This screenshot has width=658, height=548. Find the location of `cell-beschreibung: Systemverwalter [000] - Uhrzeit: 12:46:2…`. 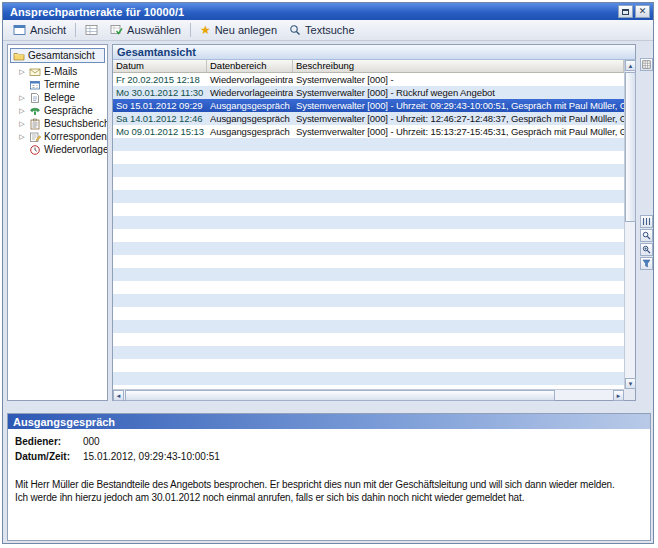

cell-beschreibung: Systemverwalter [000] - Uhrzeit: 12:46:2… is located at coordinates (458, 118).